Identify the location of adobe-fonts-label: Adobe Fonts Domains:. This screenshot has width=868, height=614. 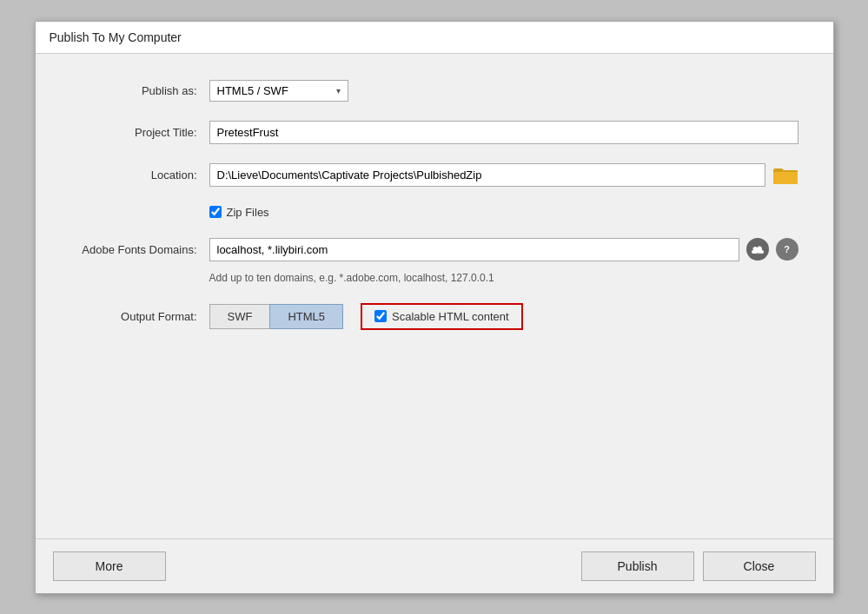
(140, 250).